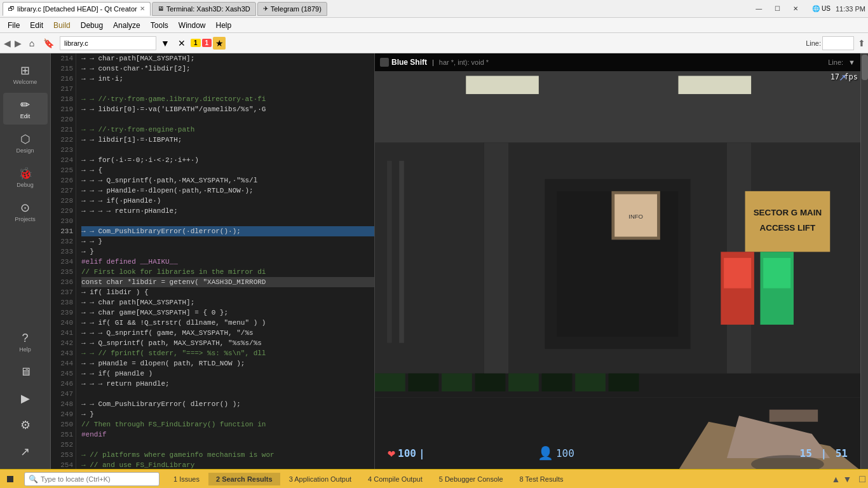 This screenshot has width=868, height=488. Describe the element at coordinates (219, 43) in the screenshot. I see `bookmark-star-button: ★` at that location.